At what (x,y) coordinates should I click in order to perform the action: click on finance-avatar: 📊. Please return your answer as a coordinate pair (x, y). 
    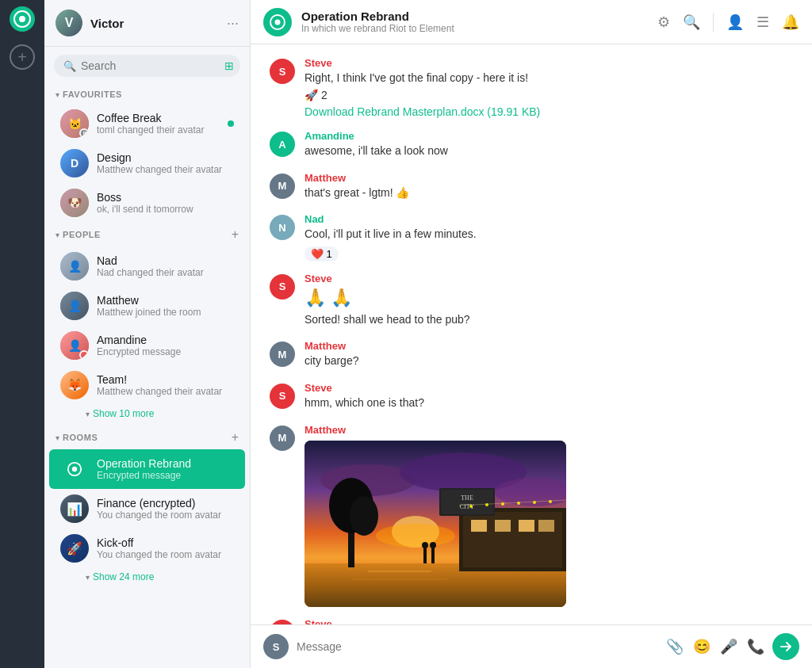
    Looking at the image, I should click on (75, 509).